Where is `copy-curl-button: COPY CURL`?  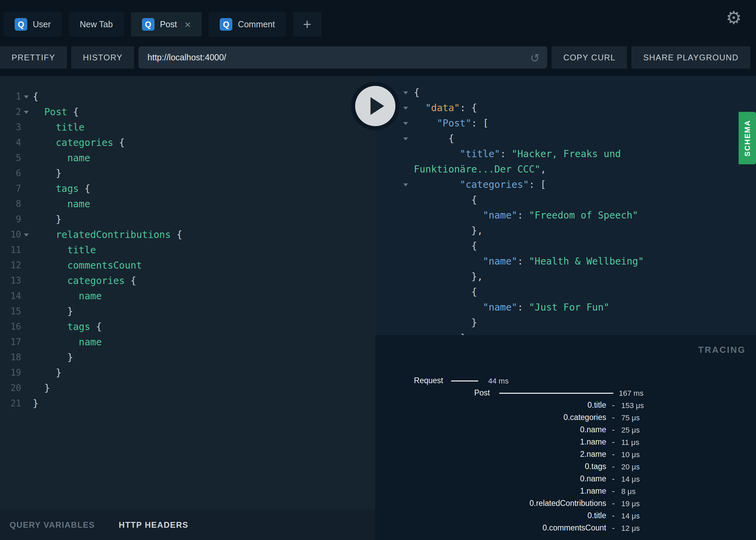 copy-curl-button: COPY CURL is located at coordinates (590, 57).